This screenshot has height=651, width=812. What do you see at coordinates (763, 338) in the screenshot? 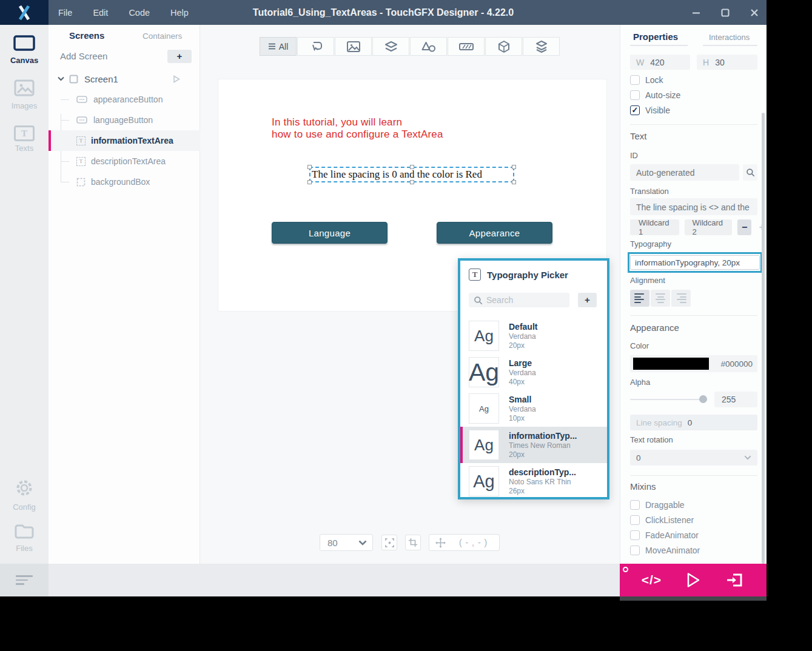
I see `properties-scrollbar` at bounding box center [763, 338].